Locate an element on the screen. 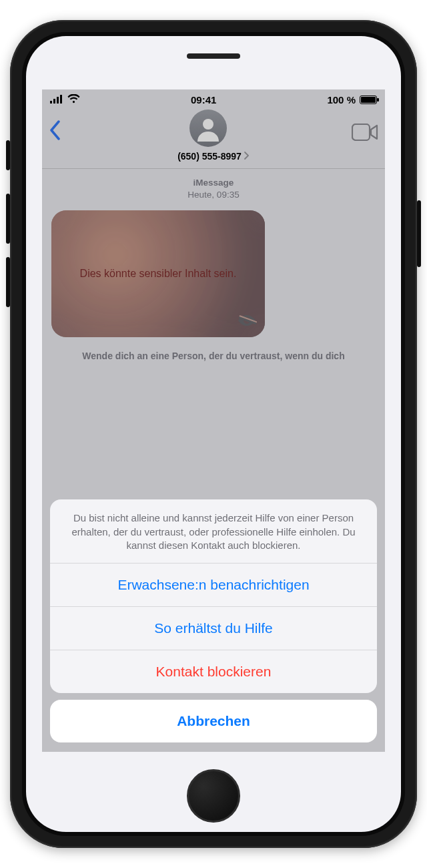  home-button is located at coordinates (214, 796).